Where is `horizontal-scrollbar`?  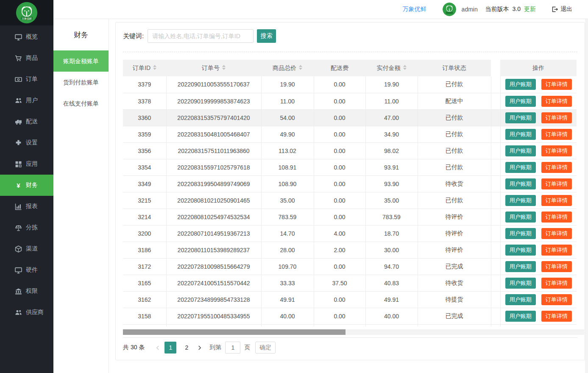
horizontal-scrollbar is located at coordinates (354, 332).